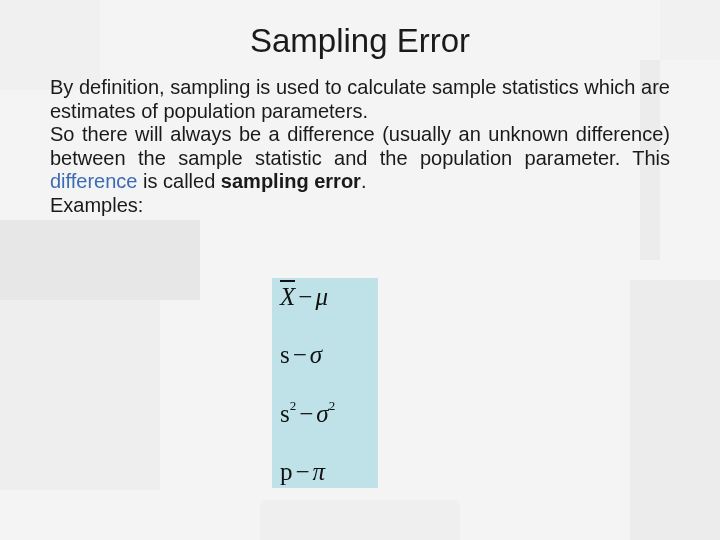 The image size is (720, 540). I want to click on formula-s2-minus-sigma2: s2−σ2, so click(325, 414).